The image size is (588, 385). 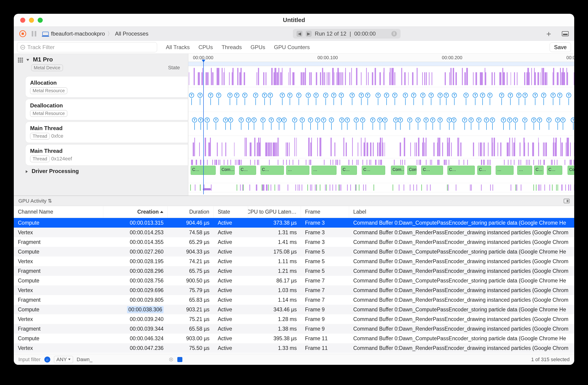 I want to click on track-deallocation: Deallocation Metal Resource, so click(x=107, y=110).